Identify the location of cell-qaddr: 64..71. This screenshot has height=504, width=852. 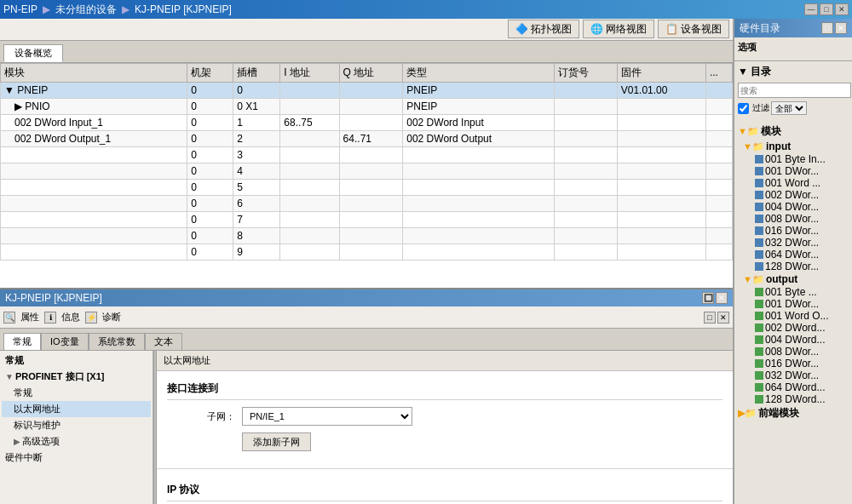
(371, 138).